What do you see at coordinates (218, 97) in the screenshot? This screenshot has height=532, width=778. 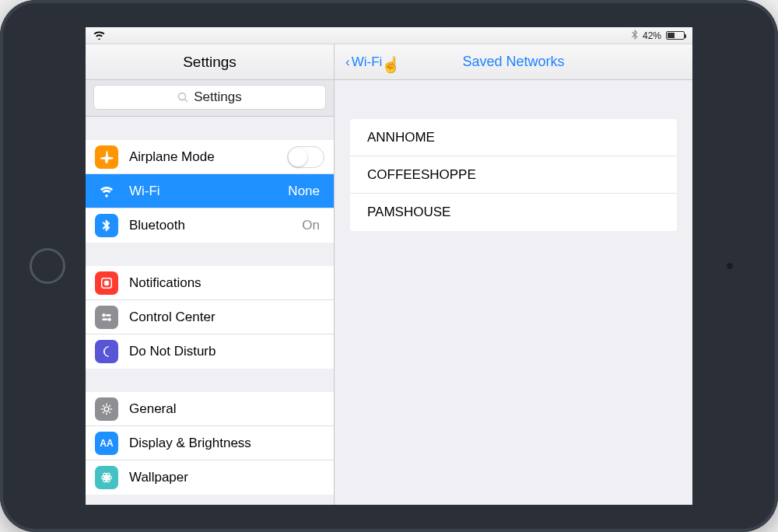 I see `search-placeholder: Settings` at bounding box center [218, 97].